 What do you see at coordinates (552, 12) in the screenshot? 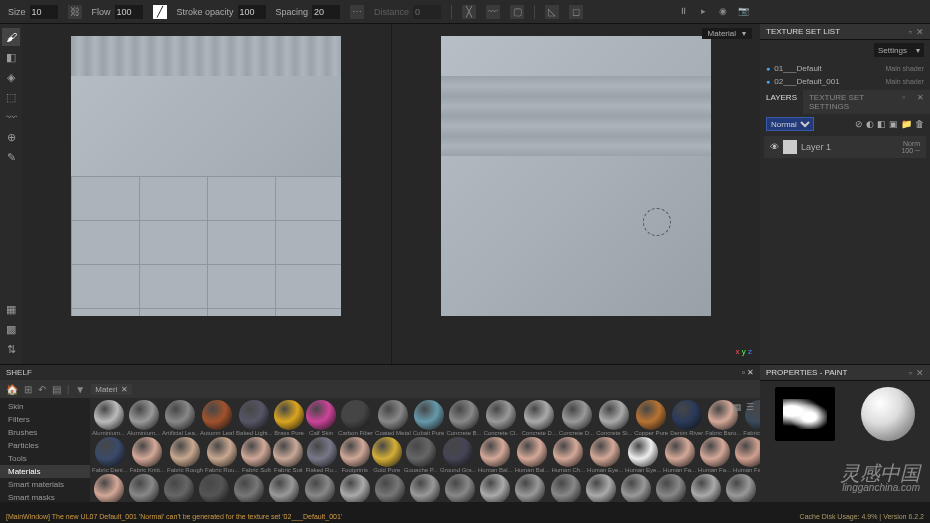
I see `geometry-icon: ◺` at bounding box center [552, 12].